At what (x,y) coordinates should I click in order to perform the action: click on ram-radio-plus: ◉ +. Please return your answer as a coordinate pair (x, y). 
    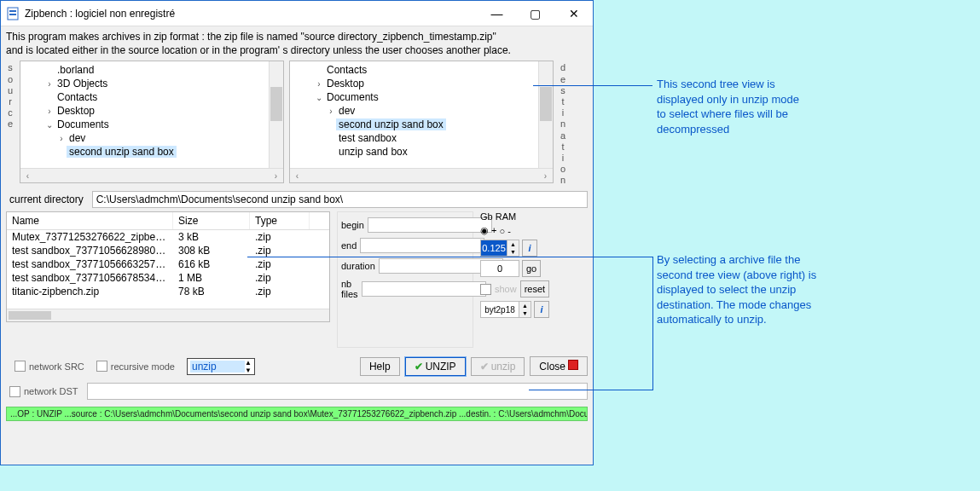
    Looking at the image, I should click on (488, 230).